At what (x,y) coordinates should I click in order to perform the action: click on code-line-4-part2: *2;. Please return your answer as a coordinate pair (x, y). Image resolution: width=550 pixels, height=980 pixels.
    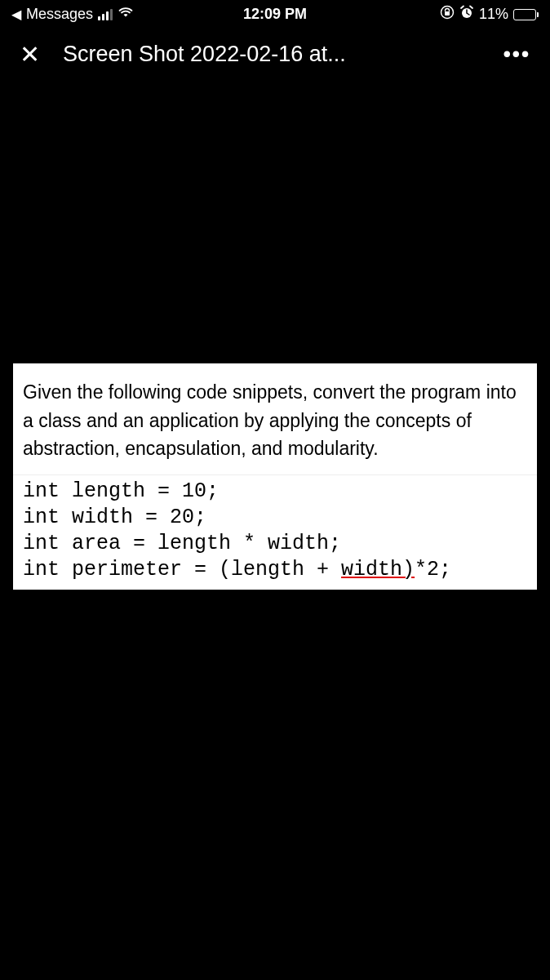
    Looking at the image, I should click on (432, 570).